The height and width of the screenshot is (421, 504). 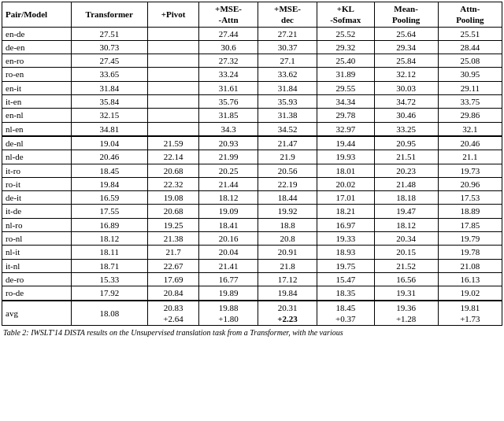 What do you see at coordinates (288, 266) in the screenshot?
I see `cell-value: 21.8` at bounding box center [288, 266].